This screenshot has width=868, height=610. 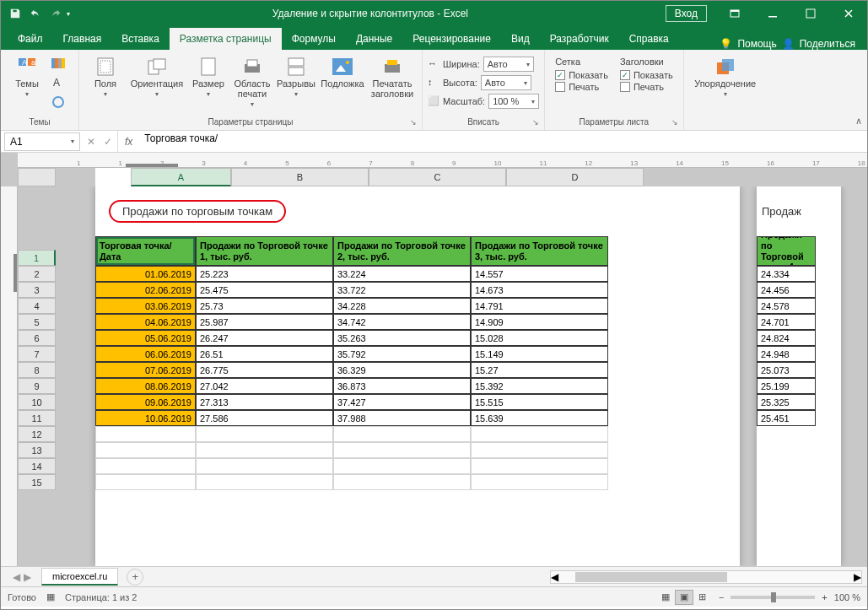 What do you see at coordinates (37, 466) in the screenshot?
I see `row-header: 14` at bounding box center [37, 466].